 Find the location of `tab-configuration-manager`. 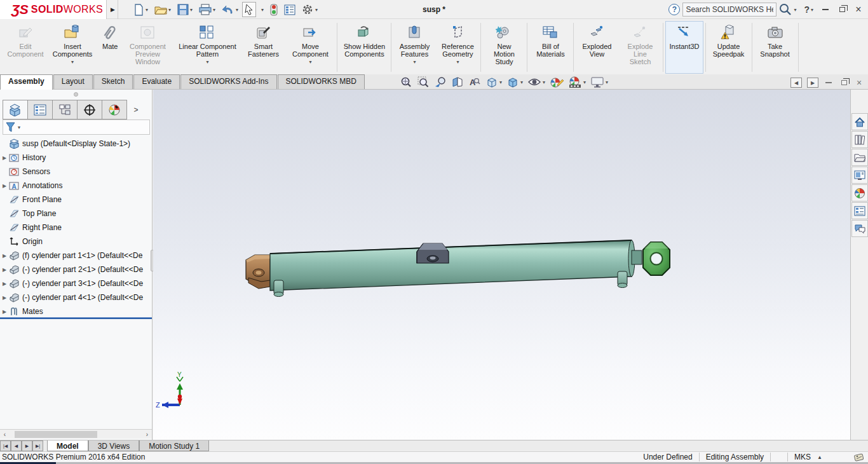

tab-configuration-manager is located at coordinates (65, 109).